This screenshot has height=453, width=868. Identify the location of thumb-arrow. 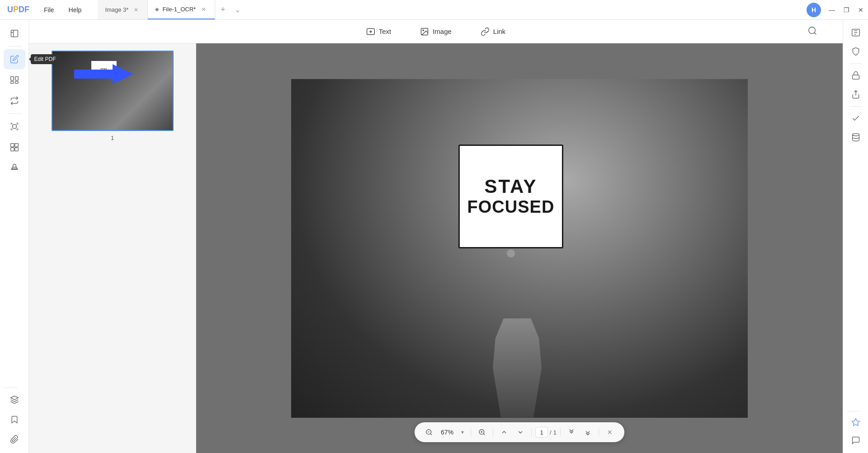
(104, 74).